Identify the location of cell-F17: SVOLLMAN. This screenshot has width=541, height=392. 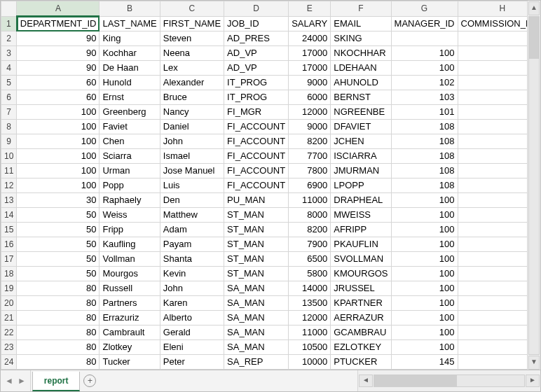
(361, 259).